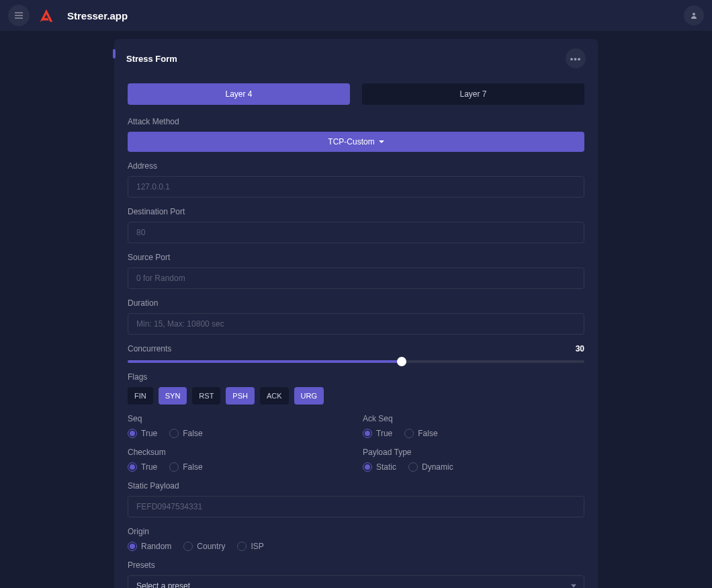 This screenshot has height=588, width=712. What do you see at coordinates (356, 179) in the screenshot?
I see `address-group: Address` at bounding box center [356, 179].